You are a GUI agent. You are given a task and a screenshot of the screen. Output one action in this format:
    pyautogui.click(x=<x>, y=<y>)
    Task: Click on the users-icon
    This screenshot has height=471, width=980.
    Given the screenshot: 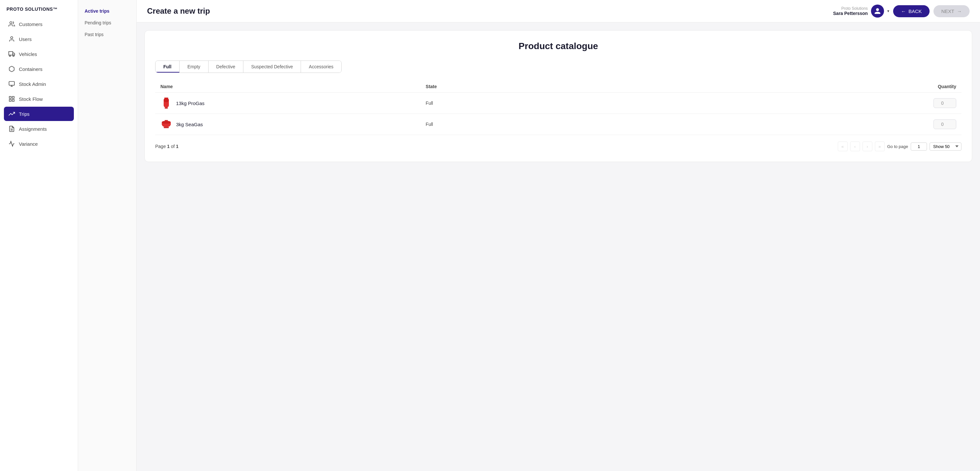 What is the action you would take?
    pyautogui.click(x=11, y=39)
    